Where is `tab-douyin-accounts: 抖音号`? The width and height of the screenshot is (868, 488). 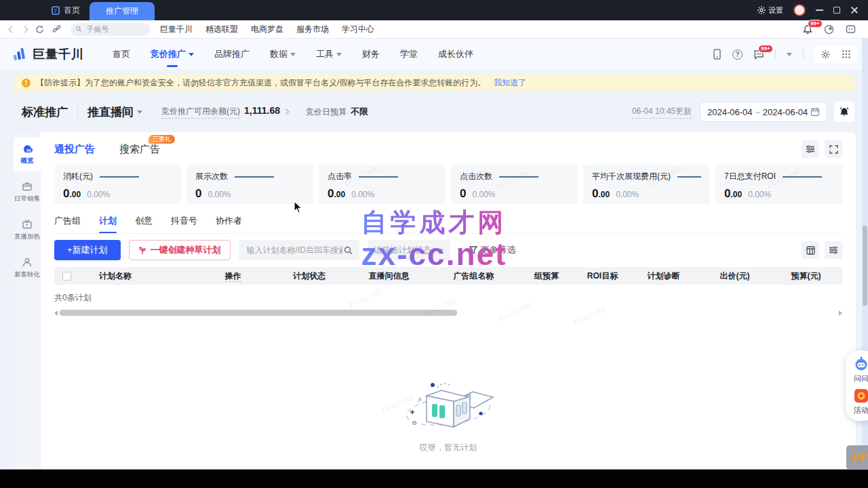
tab-douyin-accounts: 抖音号 is located at coordinates (184, 224).